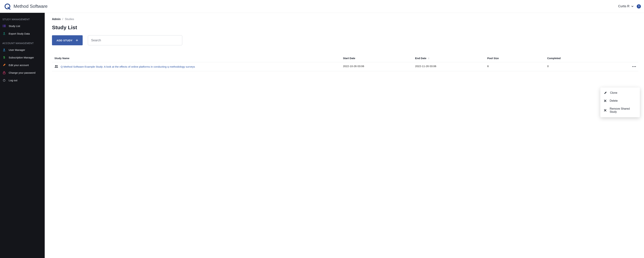  Describe the element at coordinates (620, 102) in the screenshot. I see `row-actions-menu: Clone Delete Remove Shared Study` at that location.